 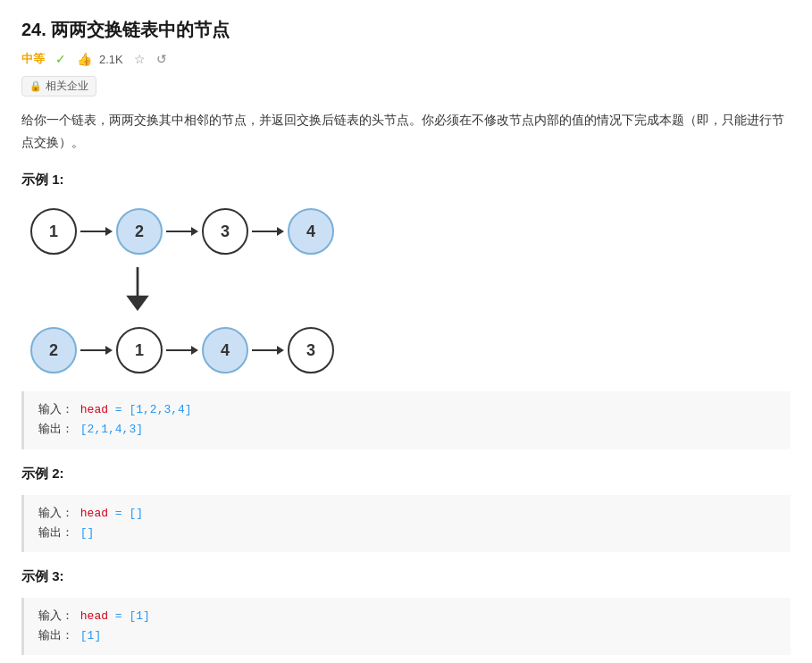 I want to click on thumb-icon: 👍, so click(x=84, y=59).